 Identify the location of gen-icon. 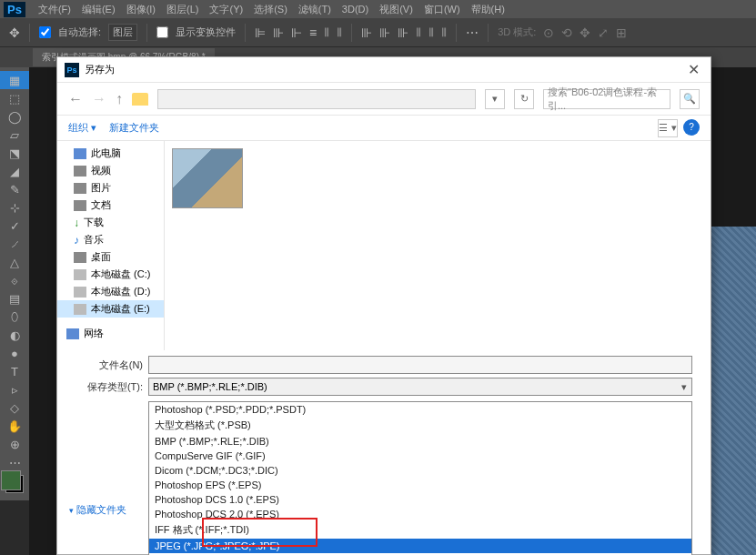
(80, 257).